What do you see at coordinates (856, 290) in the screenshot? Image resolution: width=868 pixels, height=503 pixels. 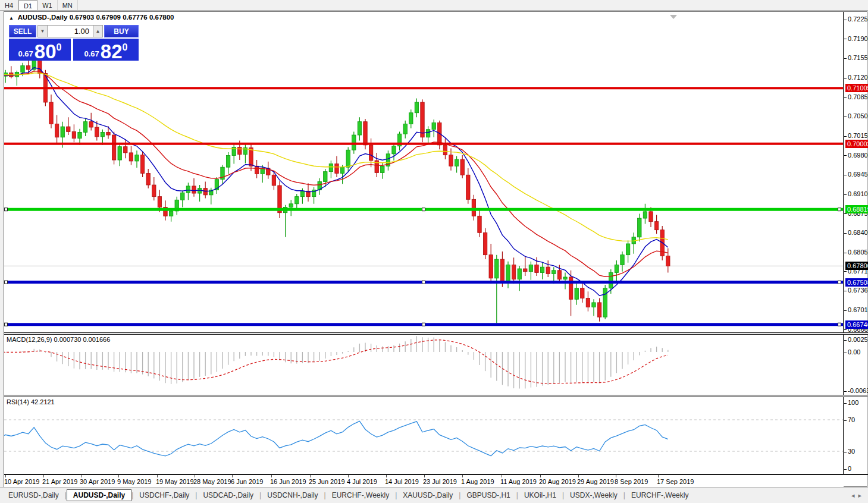 I see `price-tick-label: 0.67360` at bounding box center [856, 290].